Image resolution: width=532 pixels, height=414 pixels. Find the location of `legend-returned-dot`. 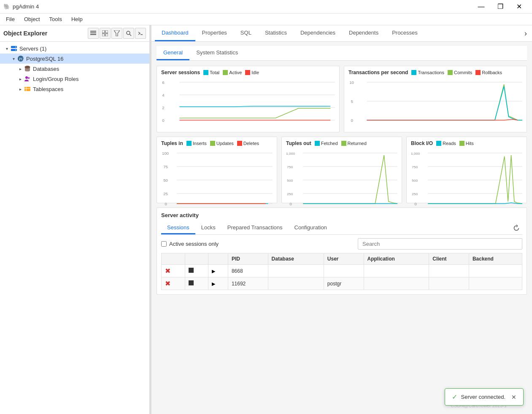

legend-returned-dot is located at coordinates (344, 143).